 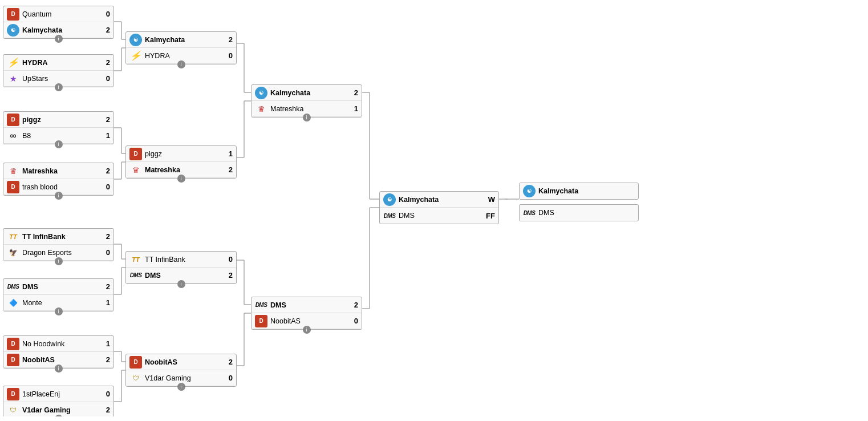 What do you see at coordinates (13, 120) in the screenshot?
I see `piggz-logo: D` at bounding box center [13, 120].